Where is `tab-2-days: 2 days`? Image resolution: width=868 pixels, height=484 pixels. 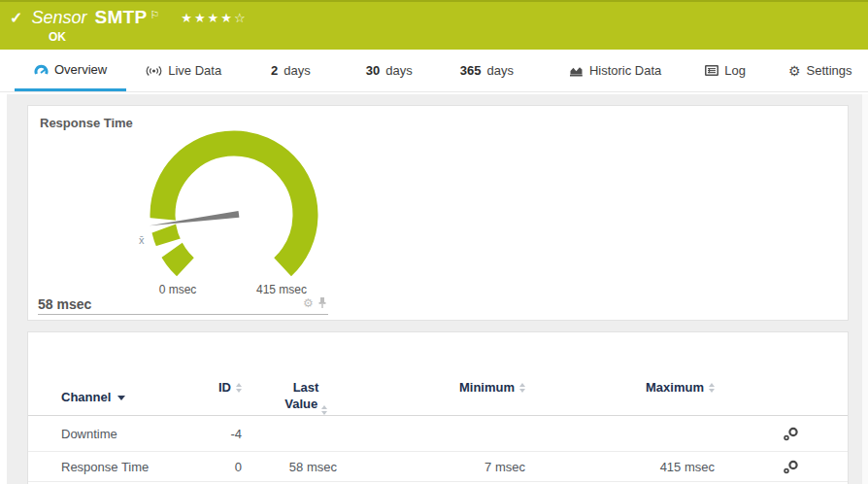
tab-2-days: 2 days is located at coordinates (291, 70).